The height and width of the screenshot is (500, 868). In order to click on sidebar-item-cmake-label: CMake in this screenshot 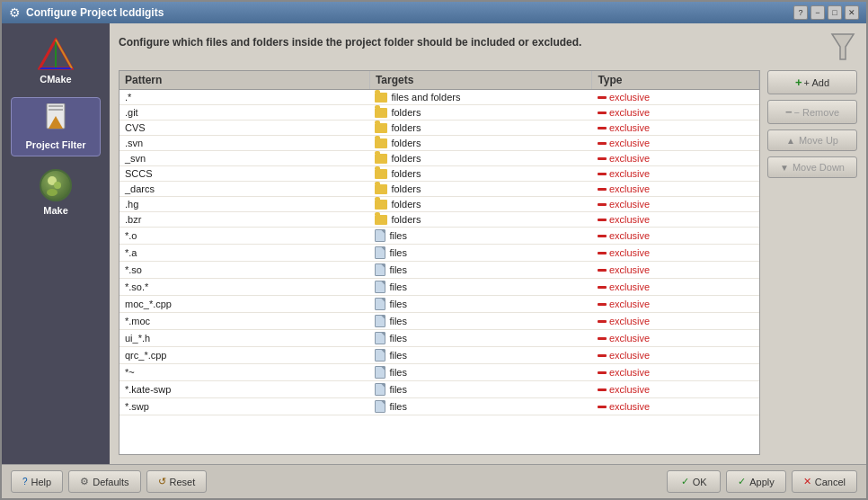, I will do `click(56, 79)`.